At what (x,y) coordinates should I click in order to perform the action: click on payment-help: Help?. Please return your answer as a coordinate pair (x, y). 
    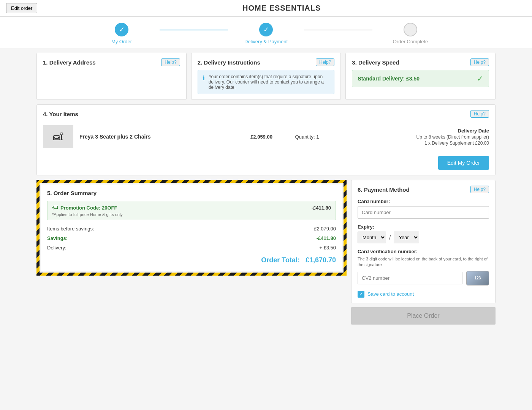
    Looking at the image, I should click on (480, 189).